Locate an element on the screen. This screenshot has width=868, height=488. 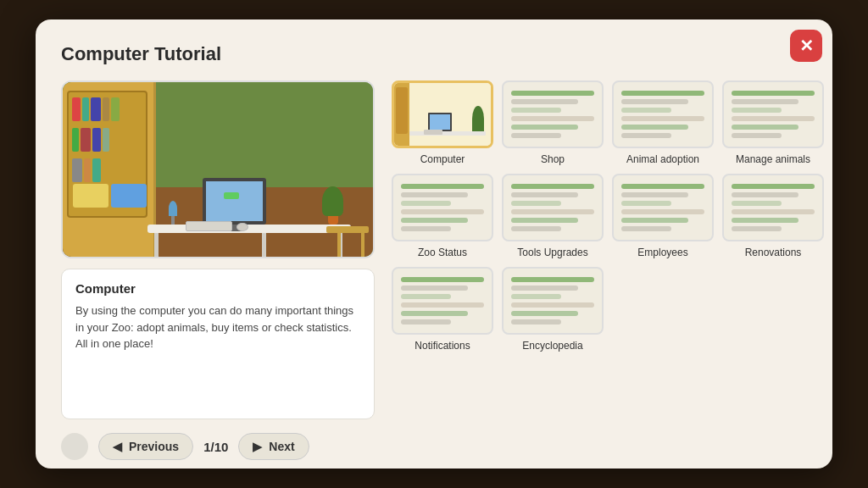
thumbnail-zoo-status is located at coordinates (442, 208).